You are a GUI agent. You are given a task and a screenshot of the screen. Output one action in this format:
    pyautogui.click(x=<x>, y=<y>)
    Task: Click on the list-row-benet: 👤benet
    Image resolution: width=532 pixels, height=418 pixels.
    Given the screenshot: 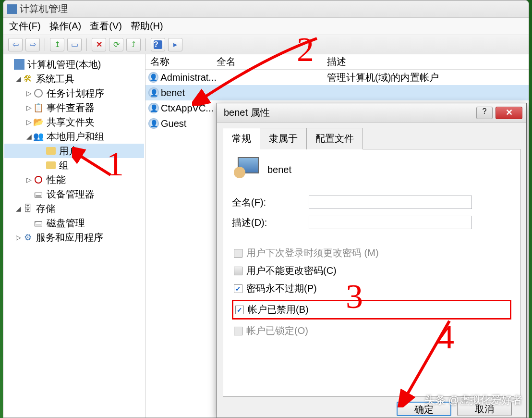 What is the action you would take?
    pyautogui.click(x=337, y=93)
    